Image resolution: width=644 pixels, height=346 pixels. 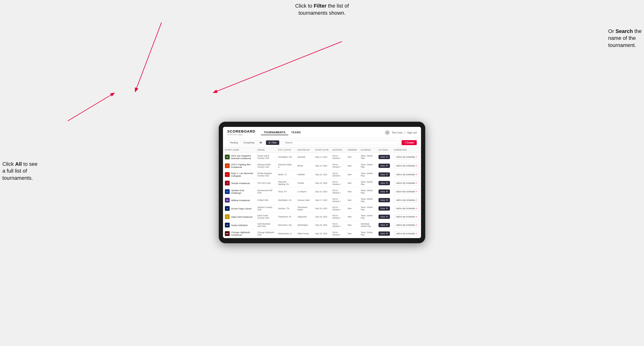 What do you see at coordinates (384, 157) in the screenshot?
I see `view-button-0: View 👁` at bounding box center [384, 157].